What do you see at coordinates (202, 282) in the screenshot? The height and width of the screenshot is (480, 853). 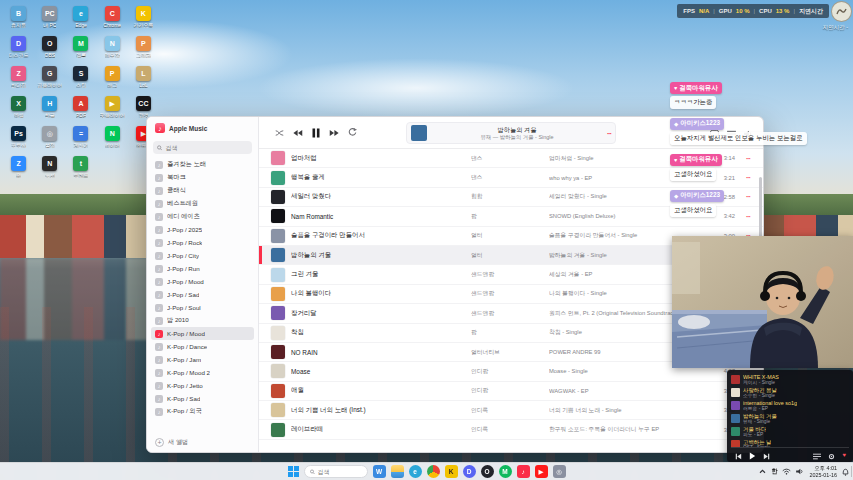 I see `sidebar-item: ♪J-Pop / Mood` at bounding box center [202, 282].